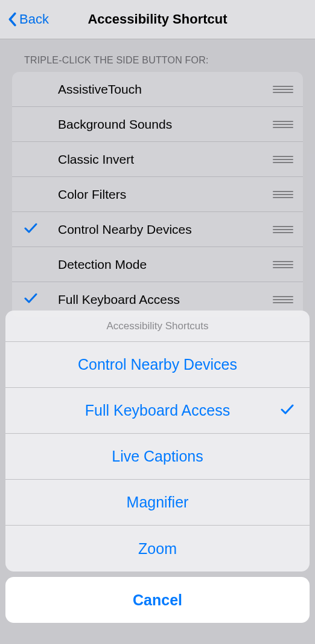  I want to click on sheet-item: Full Keyboard Access, so click(158, 411).